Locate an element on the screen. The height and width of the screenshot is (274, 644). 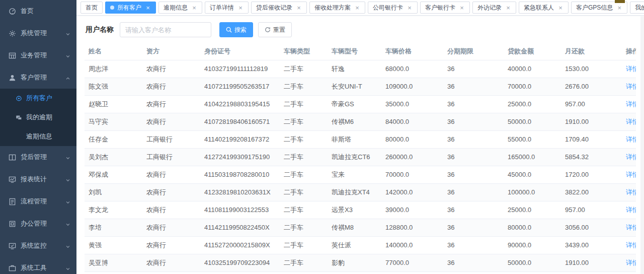
columns-icon is located at coordinates (12, 157).